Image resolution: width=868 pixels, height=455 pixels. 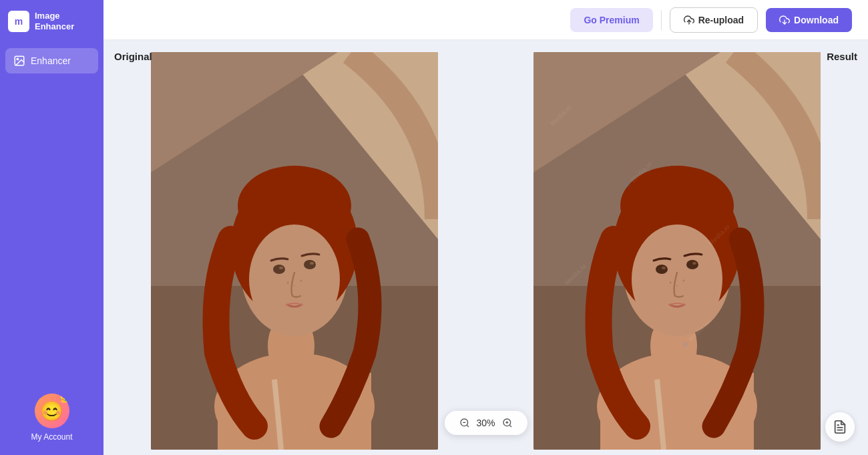 What do you see at coordinates (51, 437) in the screenshot?
I see `account-label: My Account` at bounding box center [51, 437].